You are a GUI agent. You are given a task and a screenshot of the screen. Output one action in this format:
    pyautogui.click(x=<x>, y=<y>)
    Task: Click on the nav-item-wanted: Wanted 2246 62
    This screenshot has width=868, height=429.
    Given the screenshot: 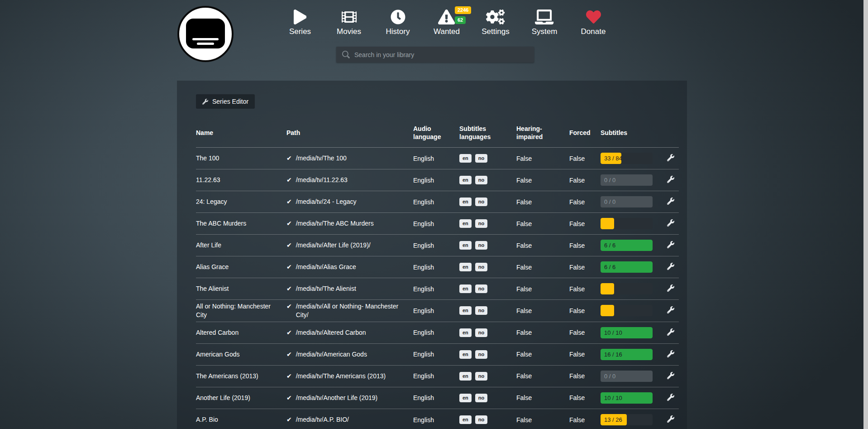 What is the action you would take?
    pyautogui.click(x=447, y=22)
    